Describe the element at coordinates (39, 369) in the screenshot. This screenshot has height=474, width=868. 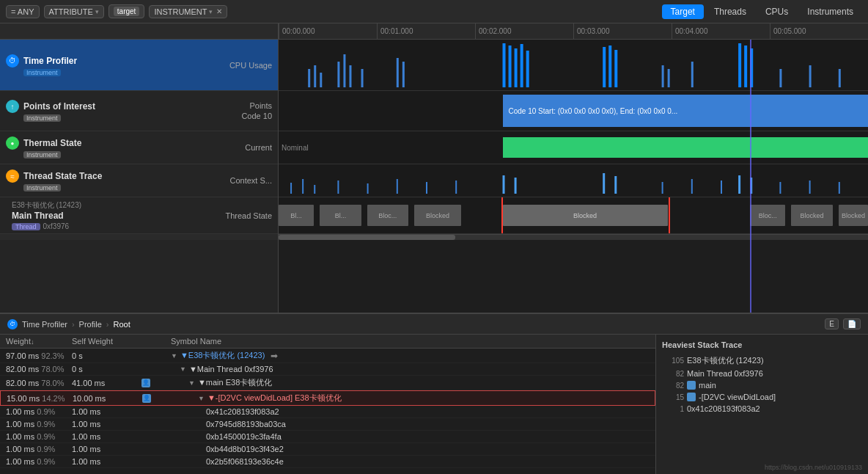
I see `cell-weight: 82.00 ms 78.0%` at that location.